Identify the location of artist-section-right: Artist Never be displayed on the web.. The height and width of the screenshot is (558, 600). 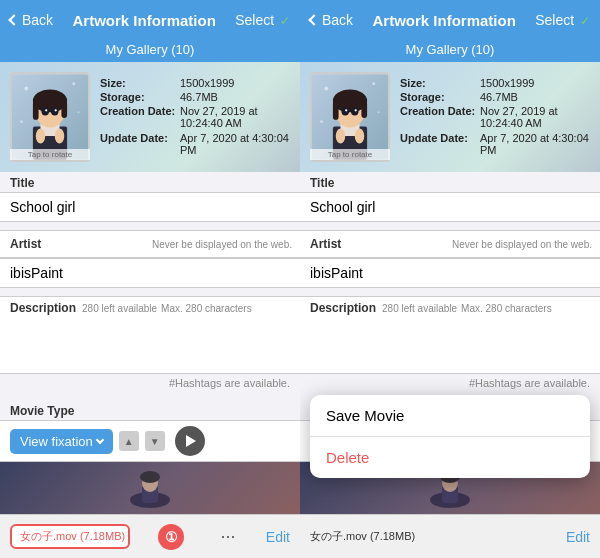
(450, 244).